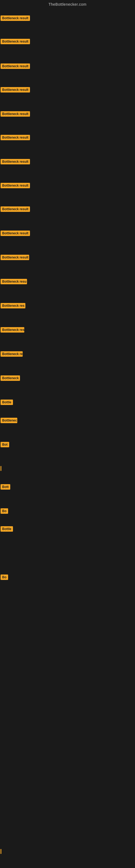  What do you see at coordinates (15, 257) in the screenshot?
I see `bottleneck-badge-11: Bottleneck result` at bounding box center [15, 257].